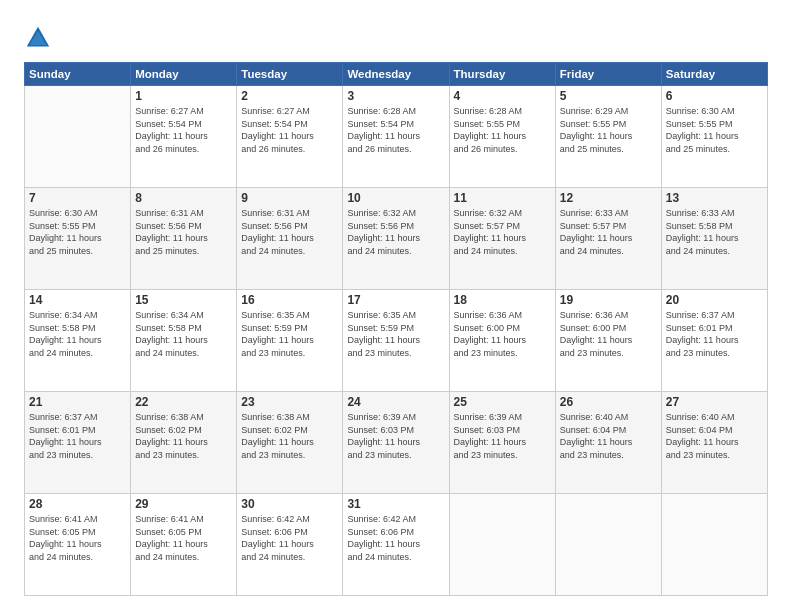 The height and width of the screenshot is (612, 792). I want to click on weekday-header: Tuesday, so click(290, 74).